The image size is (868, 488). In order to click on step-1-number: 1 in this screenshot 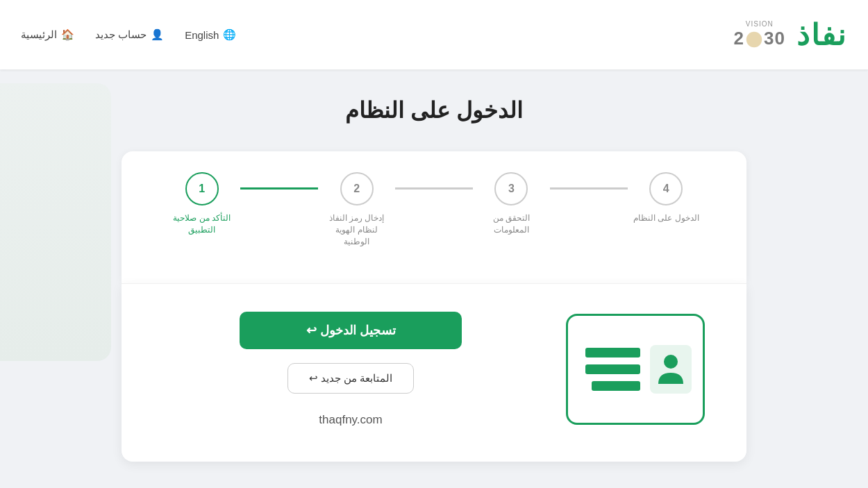, I will do `click(201, 189)`.